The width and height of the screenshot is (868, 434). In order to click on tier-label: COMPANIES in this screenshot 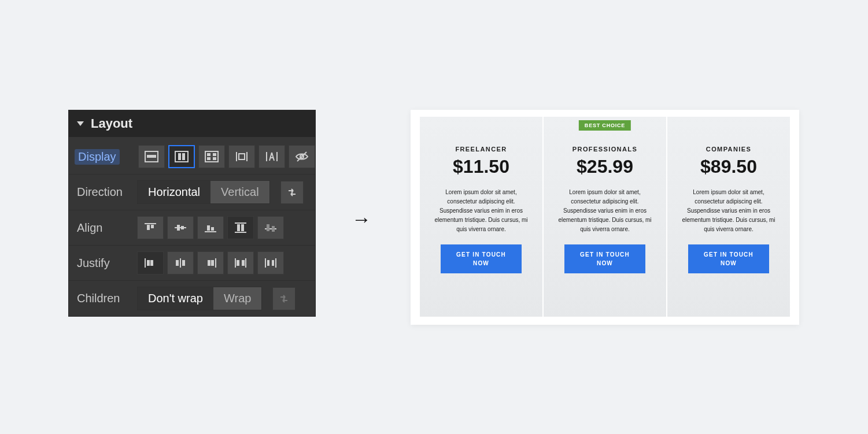, I will do `click(729, 149)`.